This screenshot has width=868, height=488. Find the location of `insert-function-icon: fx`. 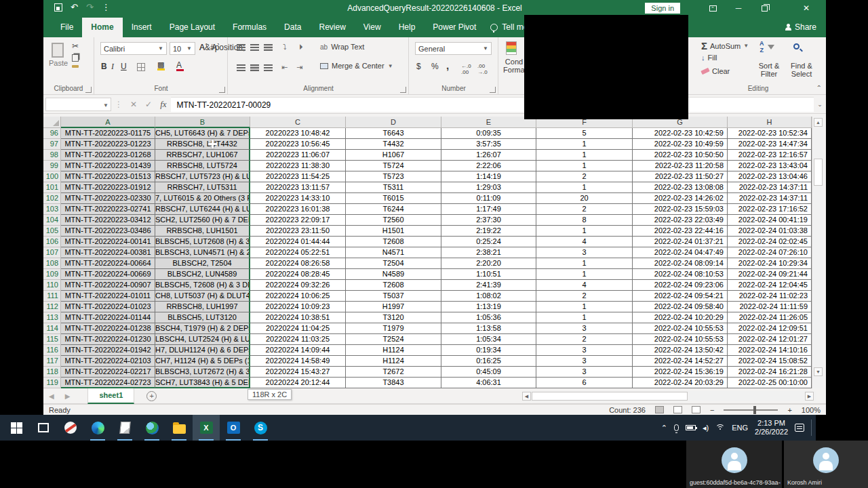

insert-function-icon: fx is located at coordinates (163, 104).